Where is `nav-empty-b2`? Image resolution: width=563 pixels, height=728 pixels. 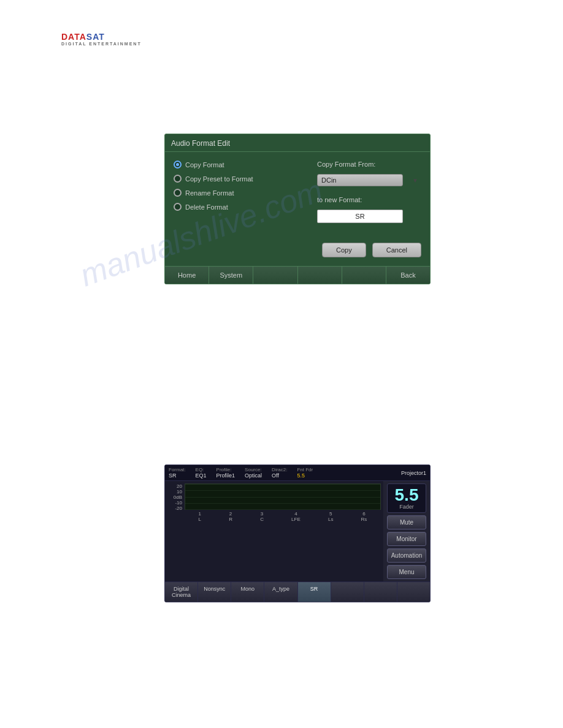 nav-empty-b2 is located at coordinates (381, 592).